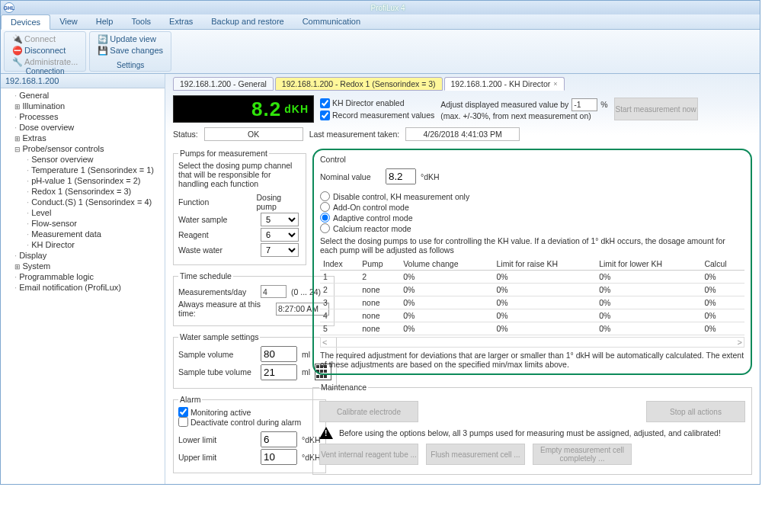  I want to click on tree-header: 192.168.1.200, so click(82, 81).